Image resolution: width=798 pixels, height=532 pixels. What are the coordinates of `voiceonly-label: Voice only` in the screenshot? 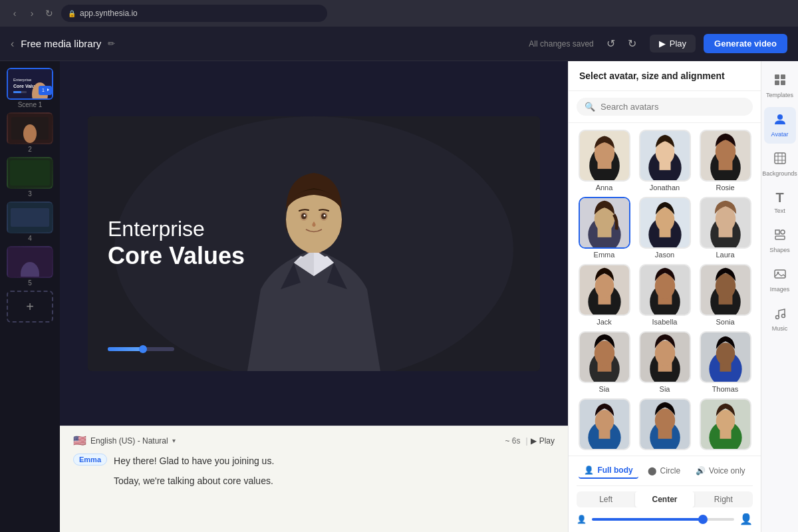 It's located at (728, 471).